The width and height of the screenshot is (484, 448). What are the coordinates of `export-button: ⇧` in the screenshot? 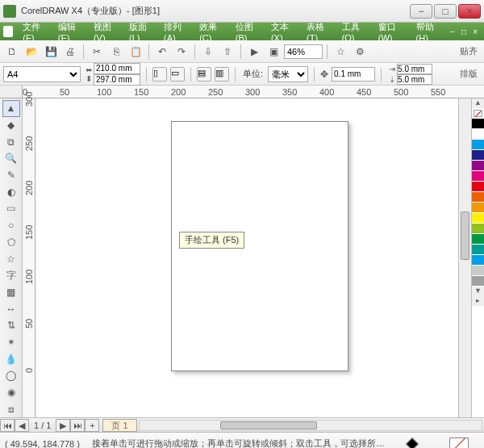 It's located at (227, 52).